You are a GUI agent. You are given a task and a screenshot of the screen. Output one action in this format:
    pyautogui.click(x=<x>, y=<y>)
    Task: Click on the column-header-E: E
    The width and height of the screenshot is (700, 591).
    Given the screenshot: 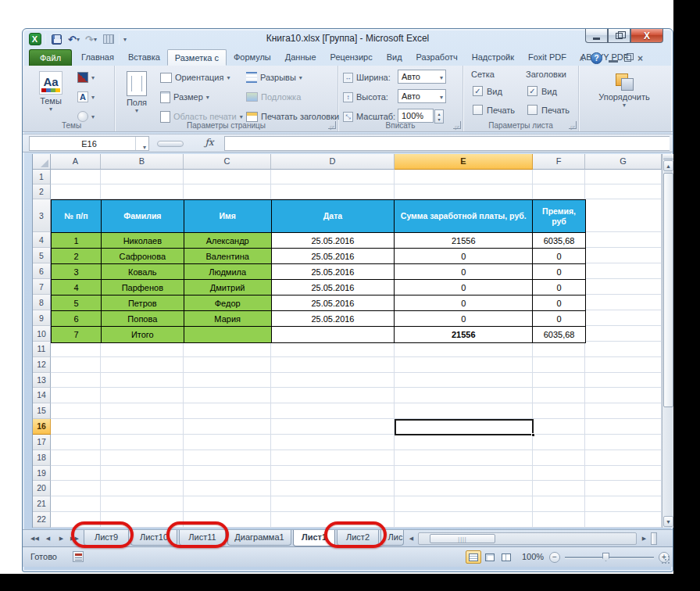 What is the action you would take?
    pyautogui.click(x=464, y=162)
    